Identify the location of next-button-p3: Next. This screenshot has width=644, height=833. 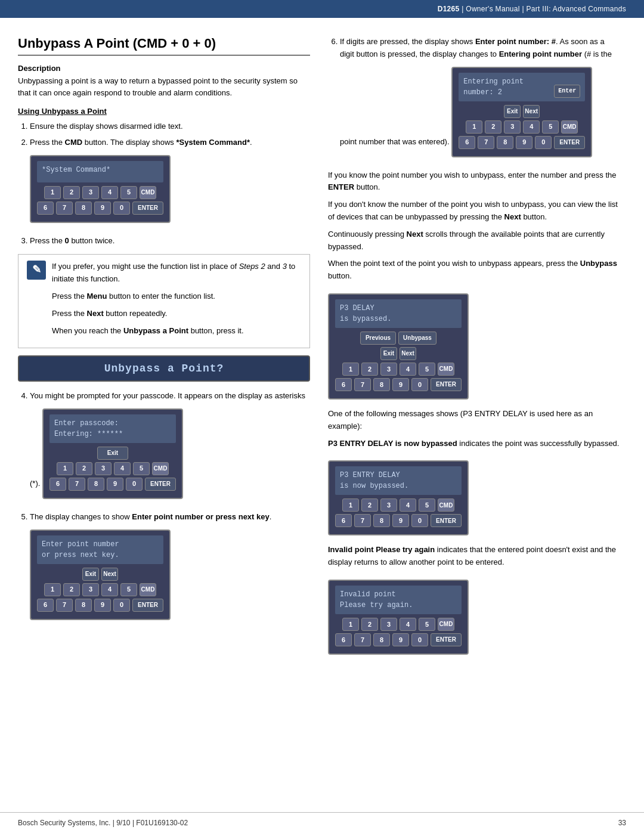
(408, 354).